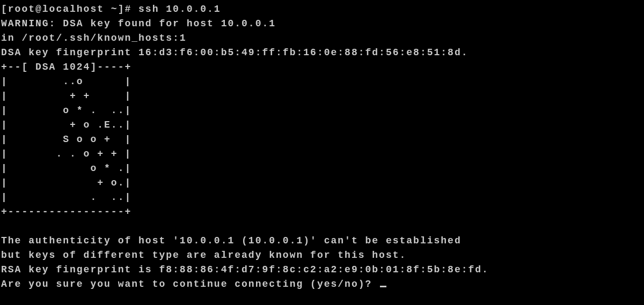 The width and height of the screenshot is (644, 305). What do you see at coordinates (70, 9) in the screenshot?
I see `shell-prompt: [root@localhost ~]#` at bounding box center [70, 9].